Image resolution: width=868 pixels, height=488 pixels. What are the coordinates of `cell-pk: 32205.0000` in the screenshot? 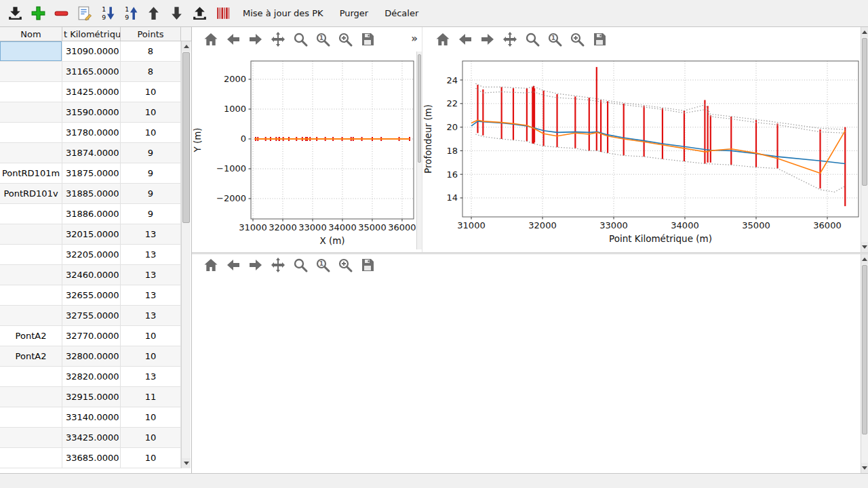 It's located at (92, 255).